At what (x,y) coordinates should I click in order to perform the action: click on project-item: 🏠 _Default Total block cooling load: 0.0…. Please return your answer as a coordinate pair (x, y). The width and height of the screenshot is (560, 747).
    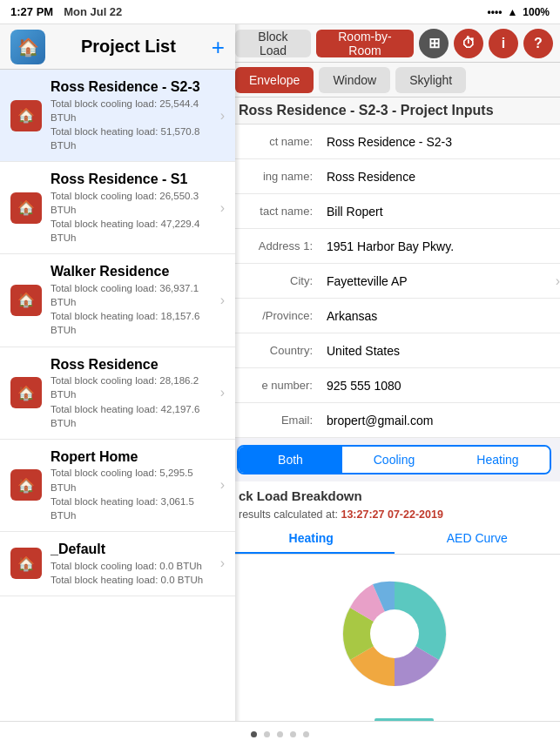
    Looking at the image, I should click on (118, 564).